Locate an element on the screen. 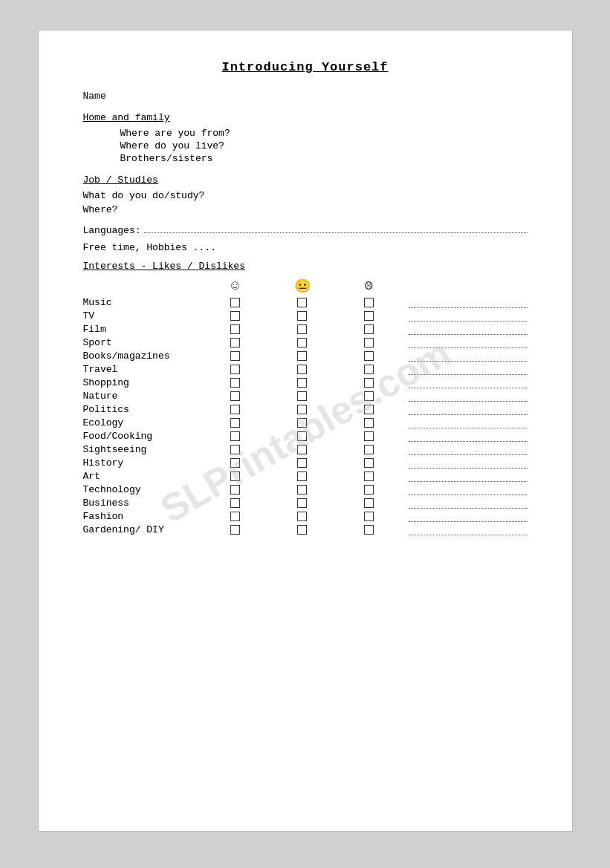  list-item: Film is located at coordinates (305, 330).